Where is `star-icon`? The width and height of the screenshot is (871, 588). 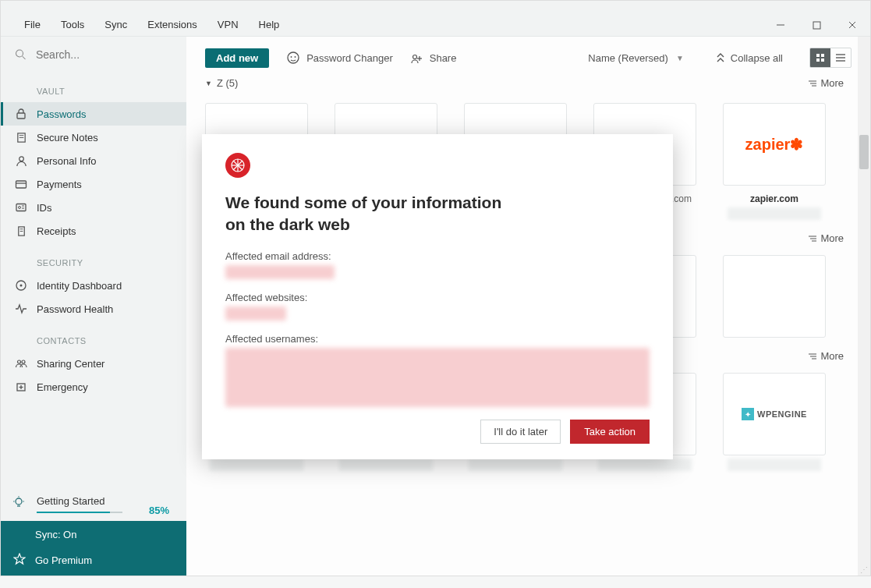 star-icon is located at coordinates (19, 559).